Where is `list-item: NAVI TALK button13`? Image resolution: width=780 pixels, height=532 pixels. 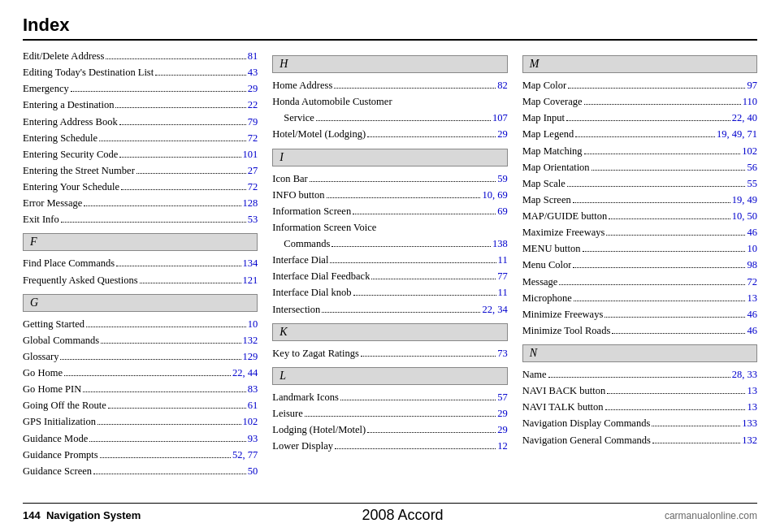 list-item: NAVI TALK button13 is located at coordinates (640, 407).